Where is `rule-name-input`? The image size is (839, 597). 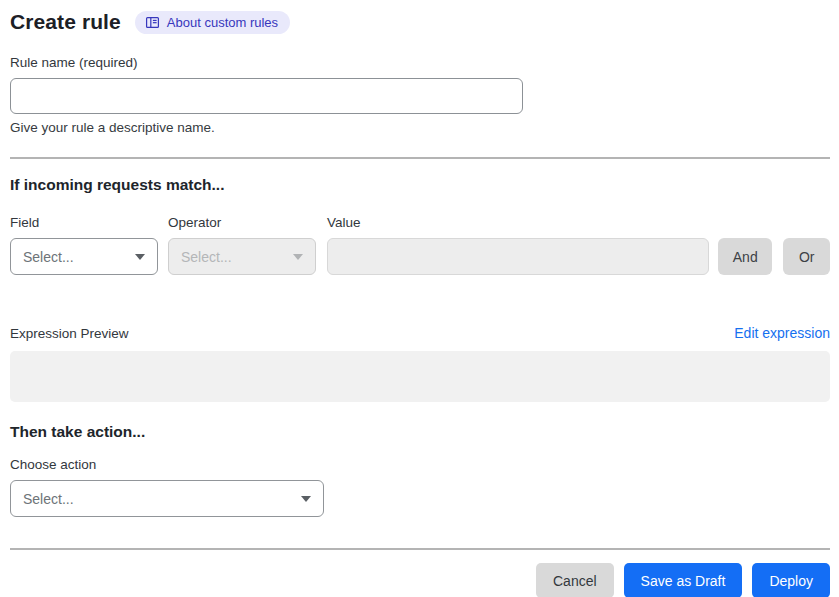 rule-name-input is located at coordinates (266, 96).